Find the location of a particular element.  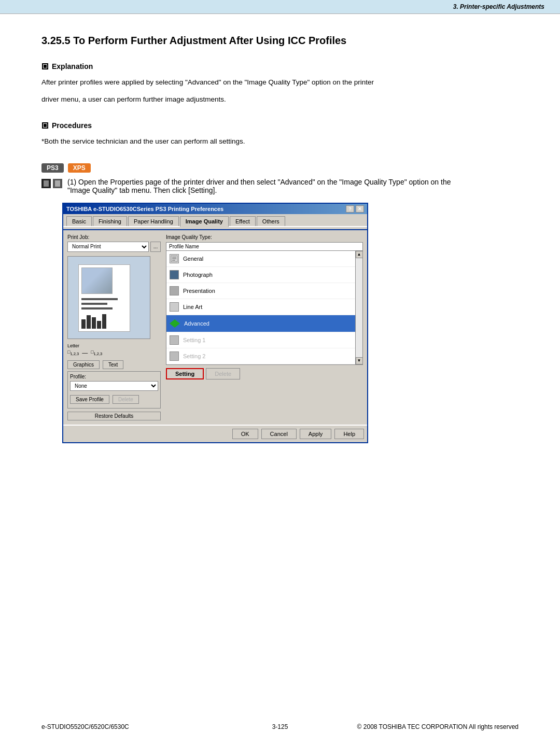

dialog-titlebar: TOSHIBA e-STUDIO6530CSeries PS3 Printing… is located at coordinates (215, 209).